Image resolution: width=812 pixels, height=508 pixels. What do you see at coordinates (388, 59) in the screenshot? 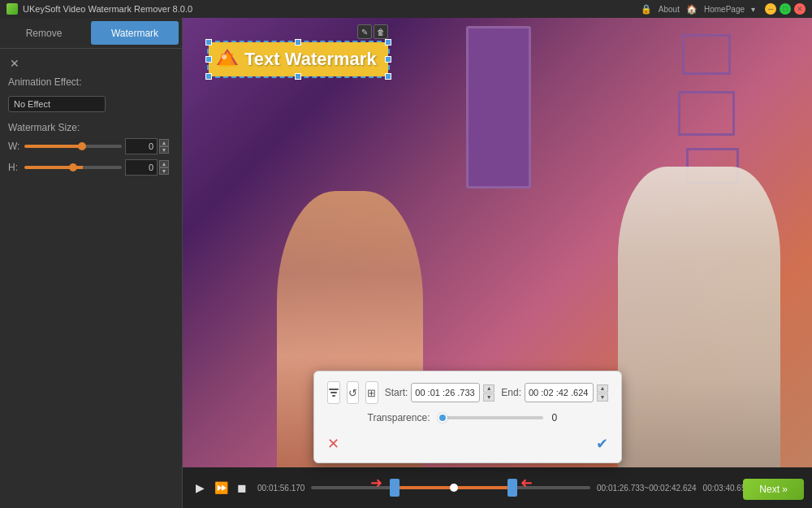
I see `resize-handle-mr` at bounding box center [388, 59].